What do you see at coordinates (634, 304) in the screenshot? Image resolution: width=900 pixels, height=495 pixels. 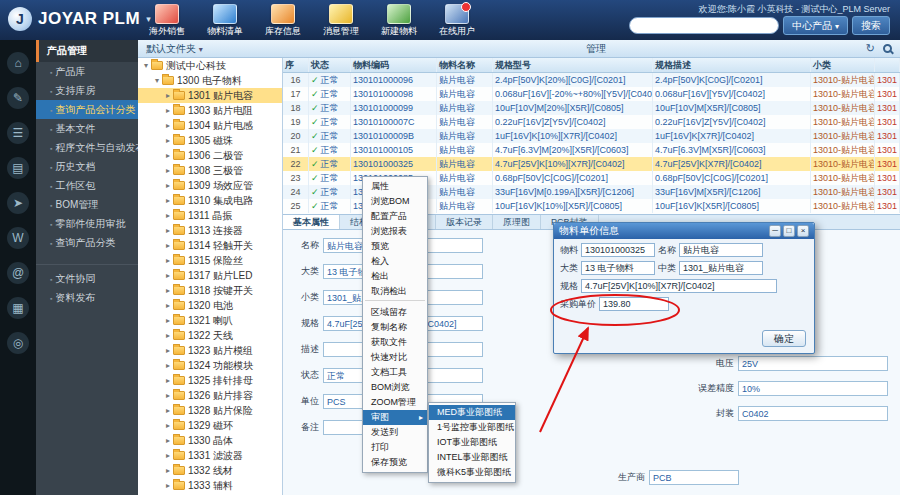 I see `price-field: 139.80` at bounding box center [634, 304].